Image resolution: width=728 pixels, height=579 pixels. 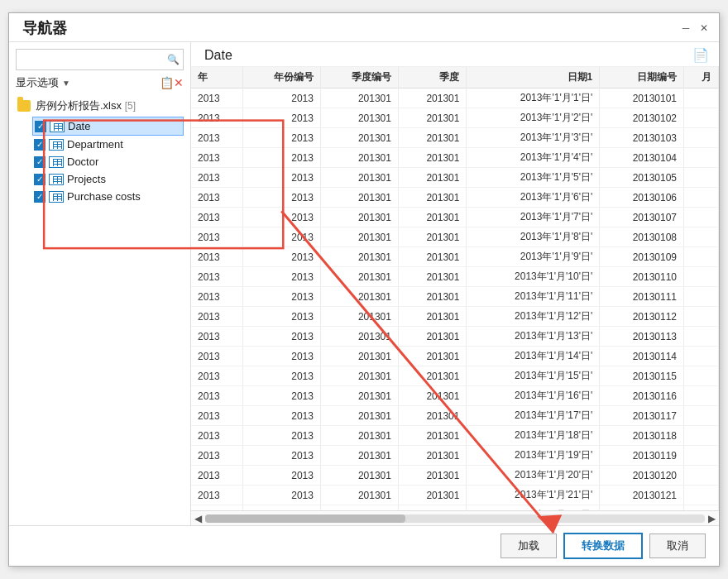 I want to click on table-row: 201320132013012013012013年'1'月'8'日'201301…, so click(x=455, y=237).